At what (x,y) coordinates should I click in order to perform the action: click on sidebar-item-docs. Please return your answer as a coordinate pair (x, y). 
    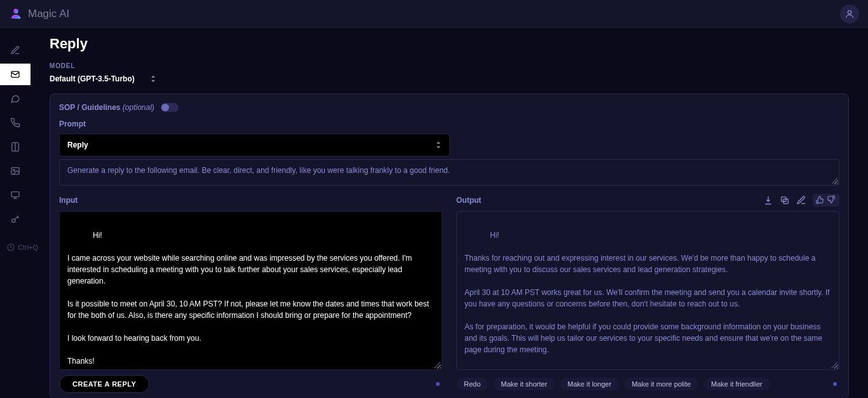
    Looking at the image, I should click on (15, 147).